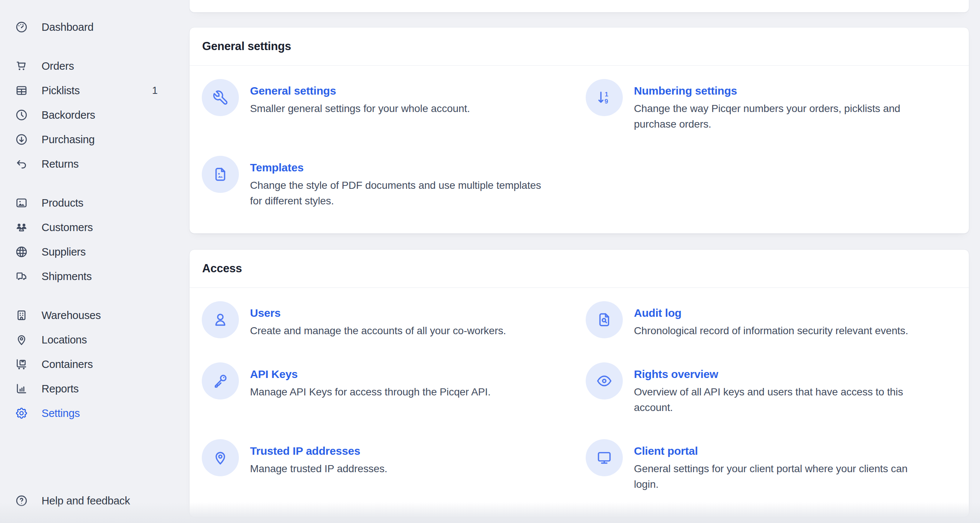  What do you see at coordinates (21, 389) in the screenshot?
I see `bar-chart-icon` at bounding box center [21, 389].